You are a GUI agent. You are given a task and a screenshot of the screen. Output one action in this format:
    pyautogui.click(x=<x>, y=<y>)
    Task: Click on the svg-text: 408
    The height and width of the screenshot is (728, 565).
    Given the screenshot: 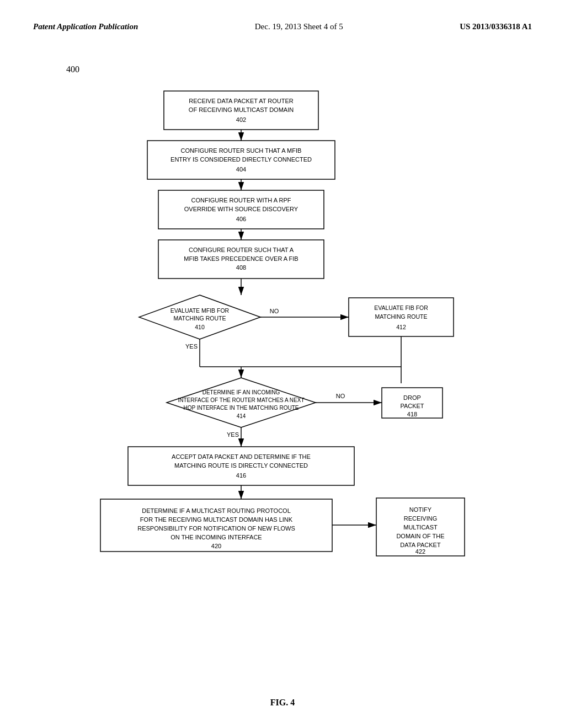 What is the action you would take?
    pyautogui.click(x=241, y=267)
    